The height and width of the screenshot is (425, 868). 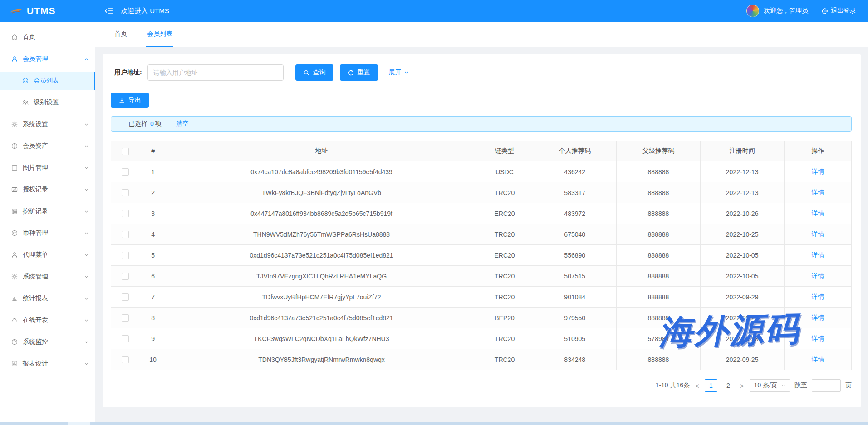 What do you see at coordinates (51, 233) in the screenshot?
I see `sidebar-item-label: 币种管理` at bounding box center [51, 233].